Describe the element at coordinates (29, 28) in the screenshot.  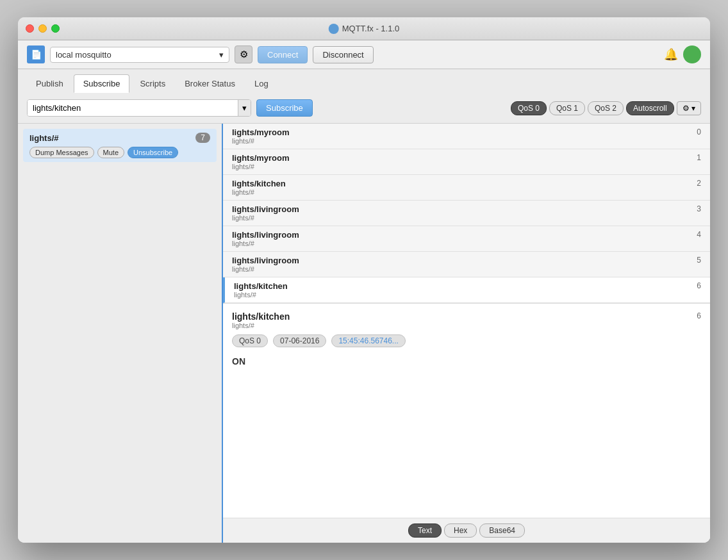
I see `close-button` at that location.